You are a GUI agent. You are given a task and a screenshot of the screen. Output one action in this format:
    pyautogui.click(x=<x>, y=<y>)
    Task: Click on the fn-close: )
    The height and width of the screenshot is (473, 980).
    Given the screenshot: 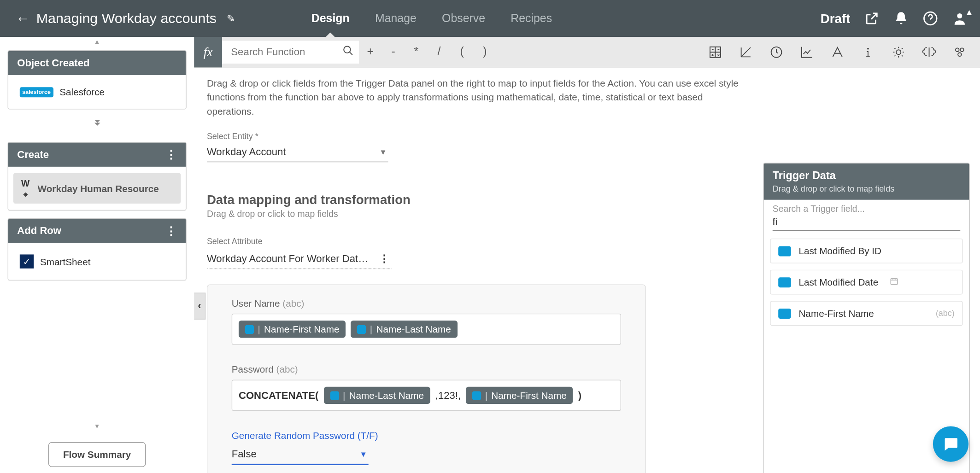 What is the action you would take?
    pyautogui.click(x=580, y=395)
    